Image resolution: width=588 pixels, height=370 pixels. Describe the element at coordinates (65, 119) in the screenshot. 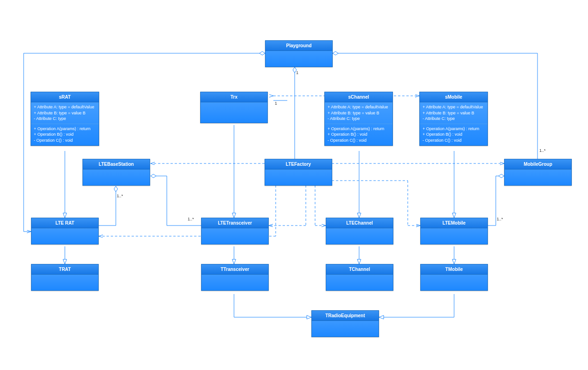

I see `class-srat: sRAT + Attribute A: type = defaultValue …` at that location.